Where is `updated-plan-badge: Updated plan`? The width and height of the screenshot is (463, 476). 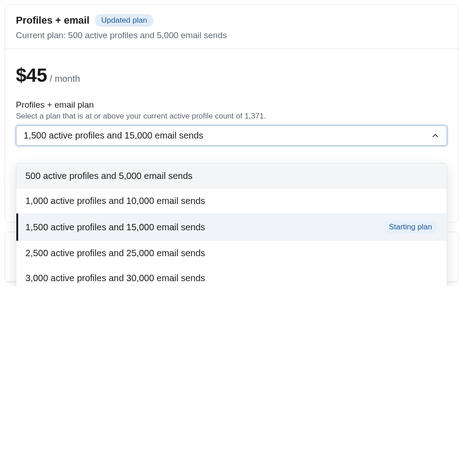 updated-plan-badge: Updated plan is located at coordinates (124, 20).